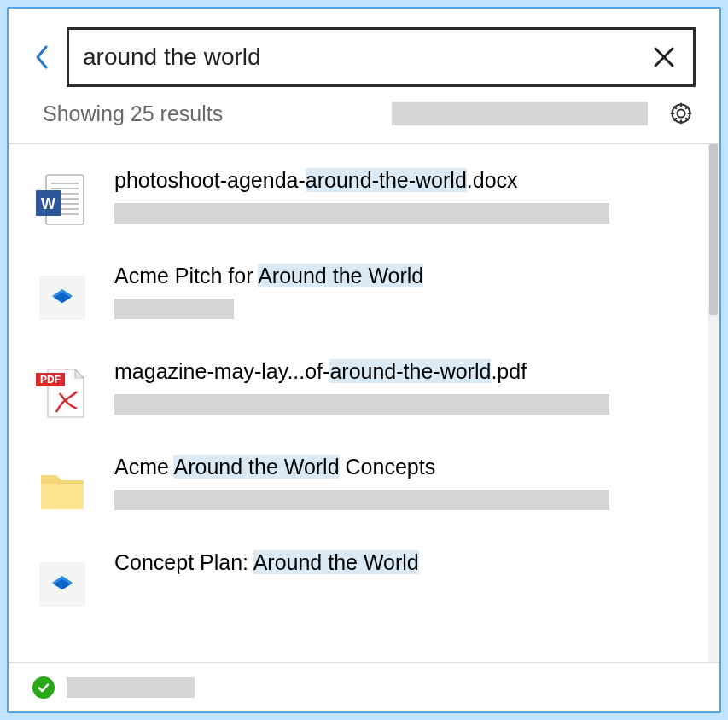  I want to click on svg-text: W, so click(48, 204).